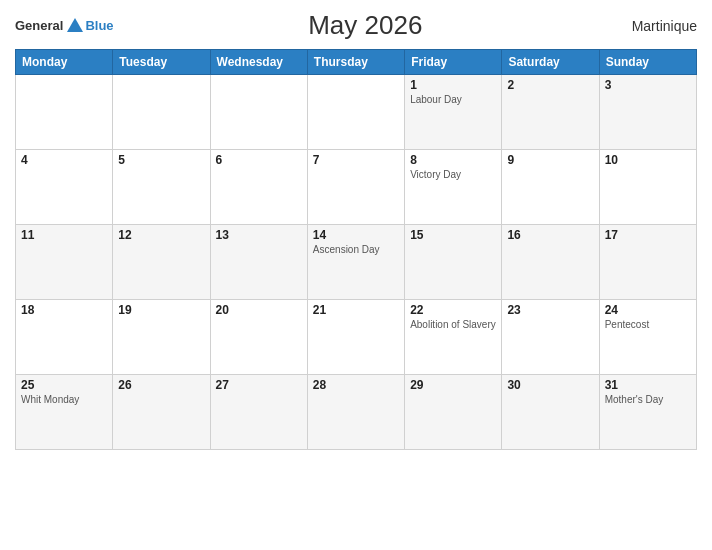 The height and width of the screenshot is (550, 712). What do you see at coordinates (356, 412) in the screenshot?
I see `calendar-row: 25Whit Monday262728293031Mother's Day` at bounding box center [356, 412].